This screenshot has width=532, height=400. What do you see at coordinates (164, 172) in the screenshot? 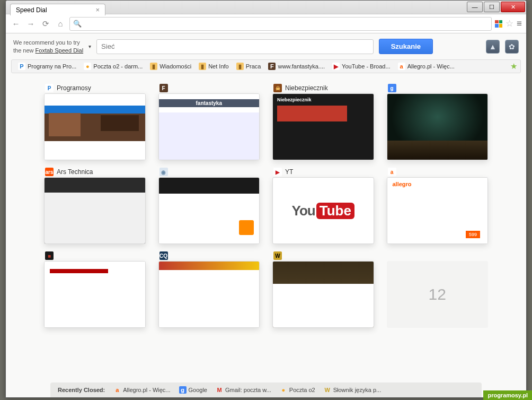
I see `tile-icon: ◉` at bounding box center [164, 172].